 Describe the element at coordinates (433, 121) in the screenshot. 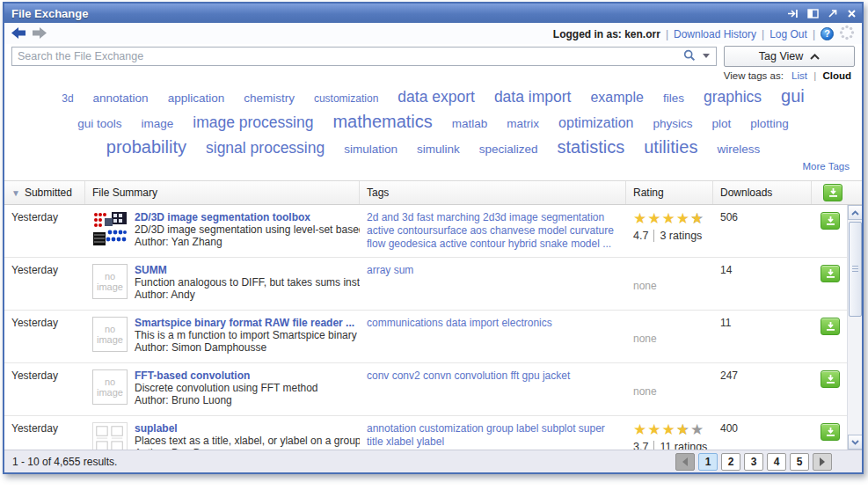

I see `tag-cloud-line-2: gui tools image image processing mathema…` at that location.